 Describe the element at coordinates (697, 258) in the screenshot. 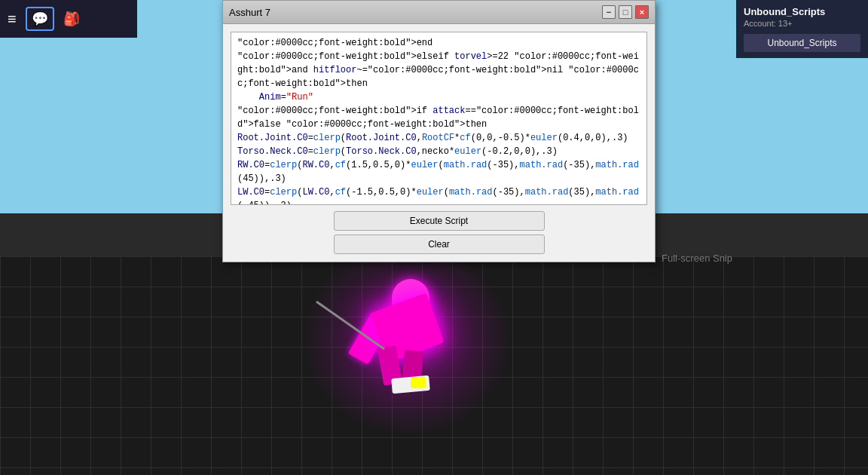

I see `snip-watermark: Full-screen Snip` at that location.